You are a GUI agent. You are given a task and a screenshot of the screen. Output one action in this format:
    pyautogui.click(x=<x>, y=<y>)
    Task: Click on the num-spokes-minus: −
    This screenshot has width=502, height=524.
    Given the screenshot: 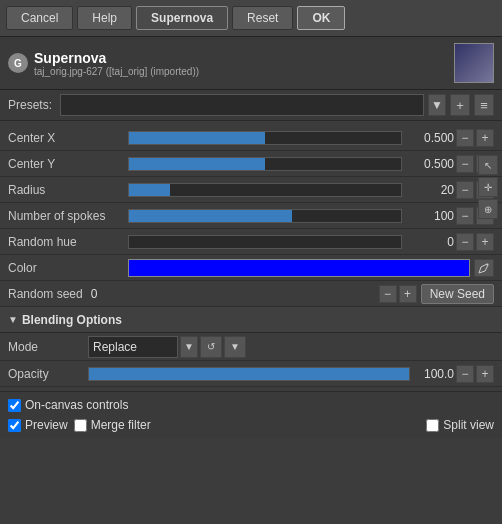 What is the action you would take?
    pyautogui.click(x=465, y=216)
    